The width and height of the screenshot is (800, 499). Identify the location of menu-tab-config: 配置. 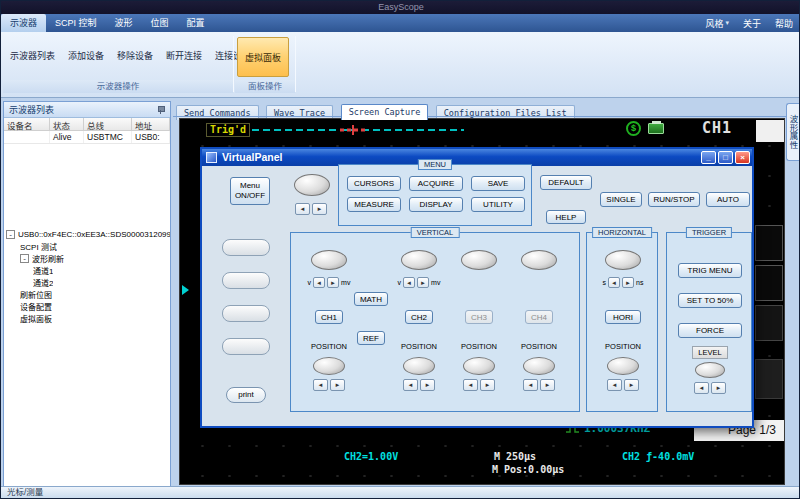
(196, 23).